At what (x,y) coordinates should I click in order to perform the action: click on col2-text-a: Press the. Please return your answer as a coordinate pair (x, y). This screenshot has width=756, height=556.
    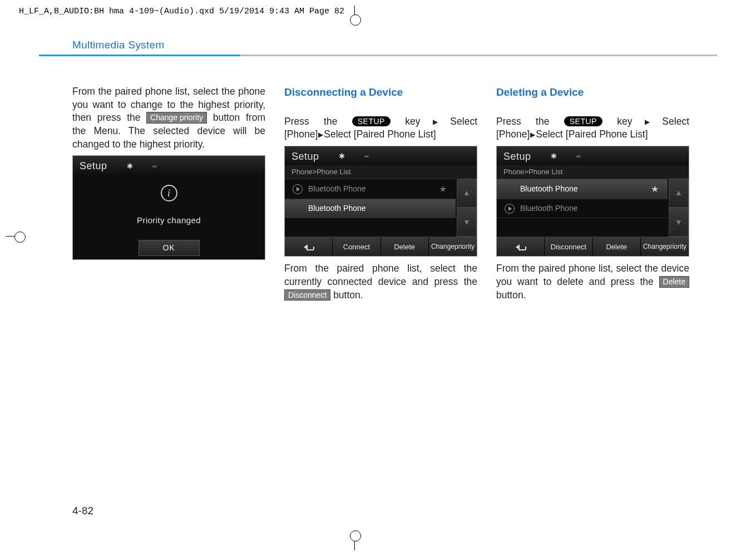
    Looking at the image, I should click on (318, 121).